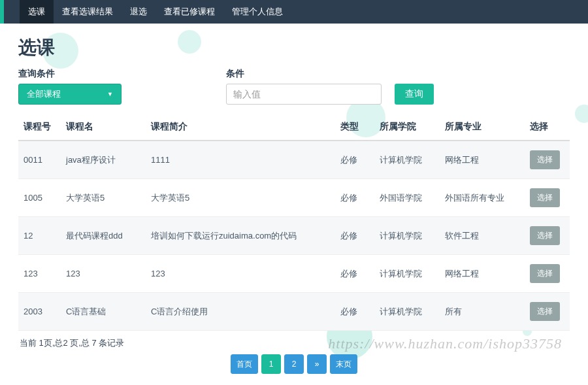  I want to click on page-2-button: 2, so click(294, 364).